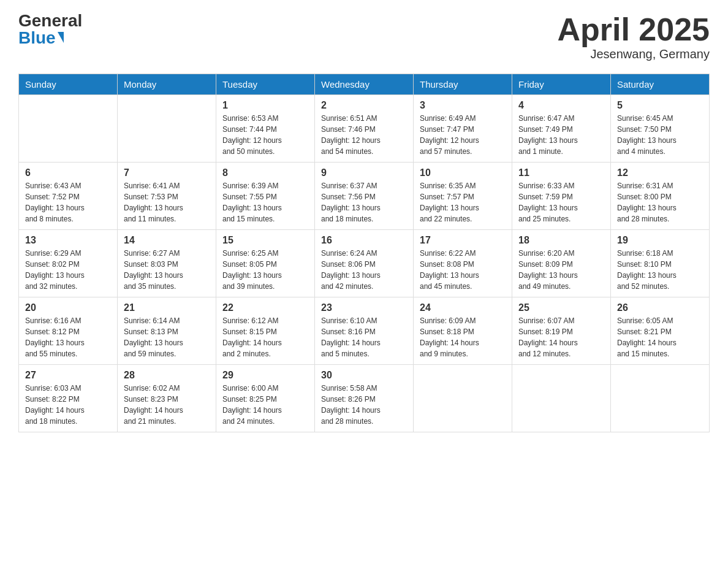 This screenshot has width=728, height=563. I want to click on calendar-cell: 19Sunrise: 6:18 AMSunset: 8:10 PMDayligh…, so click(661, 264).